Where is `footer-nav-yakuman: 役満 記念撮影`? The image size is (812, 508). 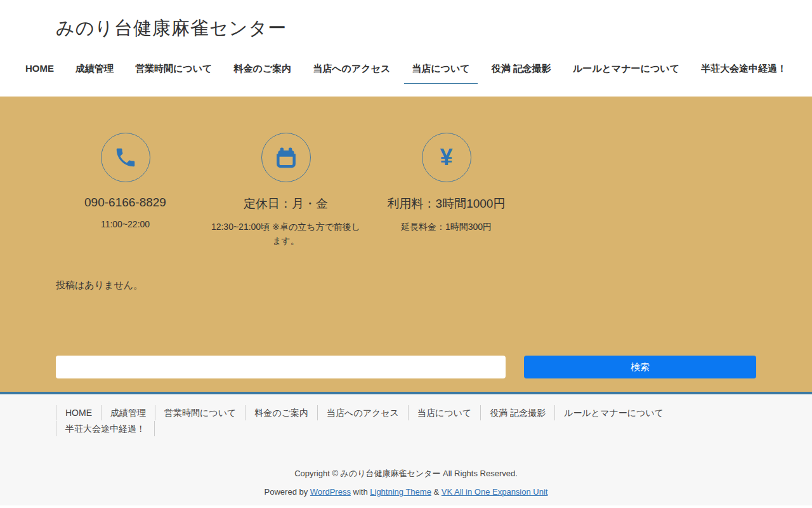 footer-nav-yakuman: 役満 記念撮影 is located at coordinates (518, 413).